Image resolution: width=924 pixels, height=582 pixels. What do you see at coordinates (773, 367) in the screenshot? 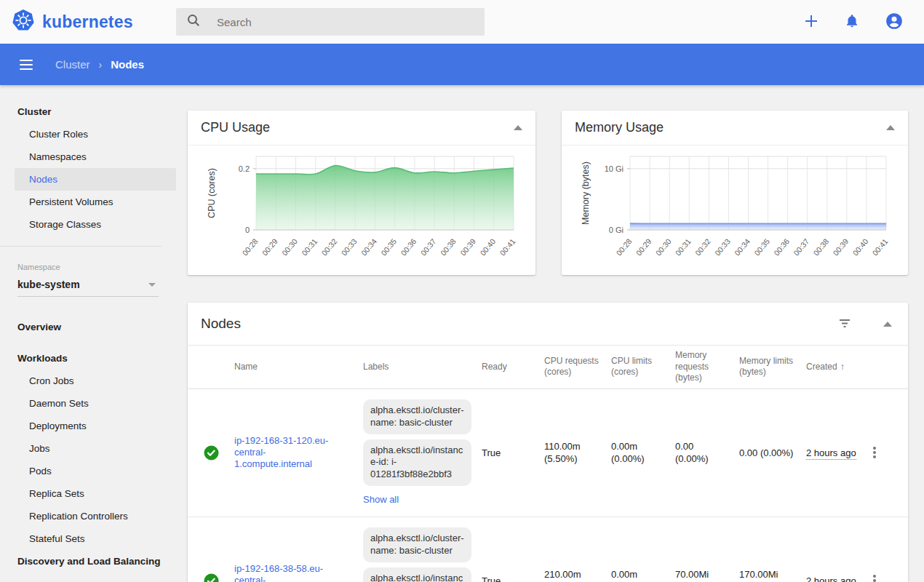
I see `column-header-memory-limits: Memory limits (bytes)` at bounding box center [773, 367].